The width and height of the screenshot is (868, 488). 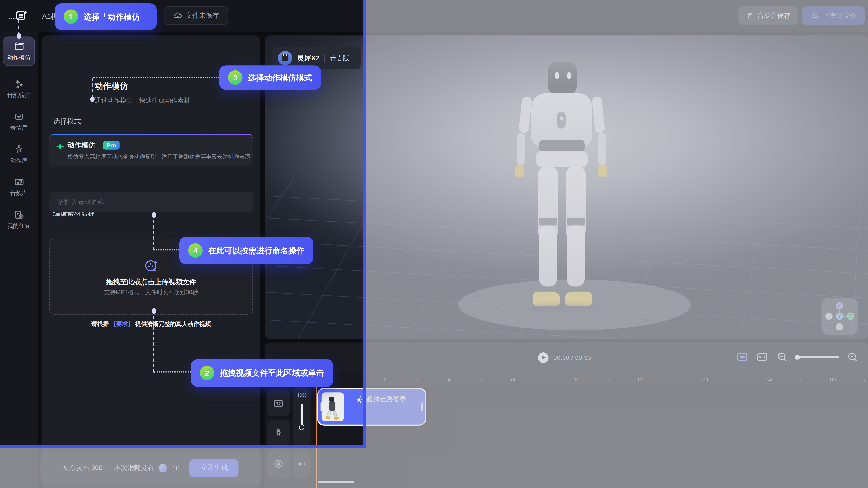 I want to click on connector-step1-v, so click(x=19, y=28).